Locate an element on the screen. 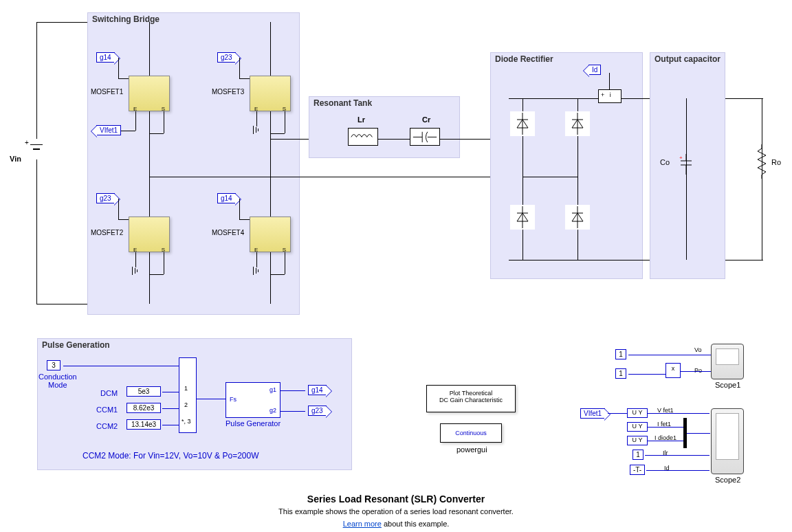 This screenshot has width=792, height=532. scope2-label: Scope2 is located at coordinates (727, 480).